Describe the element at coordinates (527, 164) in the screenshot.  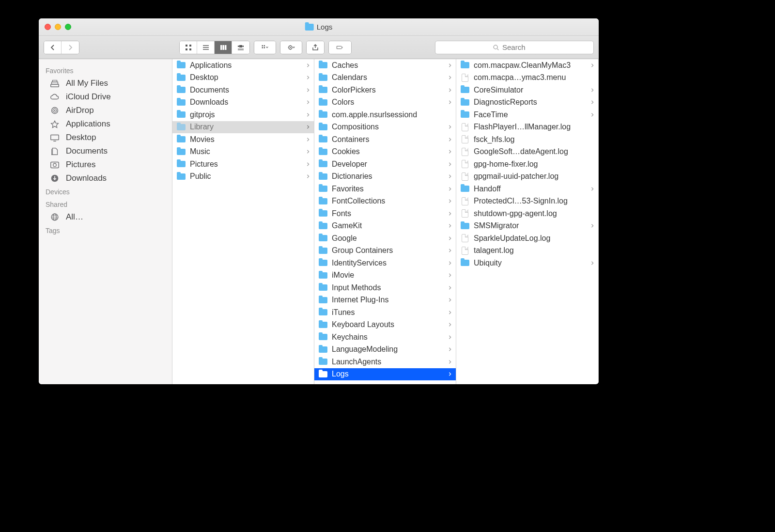
I see `file-row: gpg-home-fixer.log` at that location.